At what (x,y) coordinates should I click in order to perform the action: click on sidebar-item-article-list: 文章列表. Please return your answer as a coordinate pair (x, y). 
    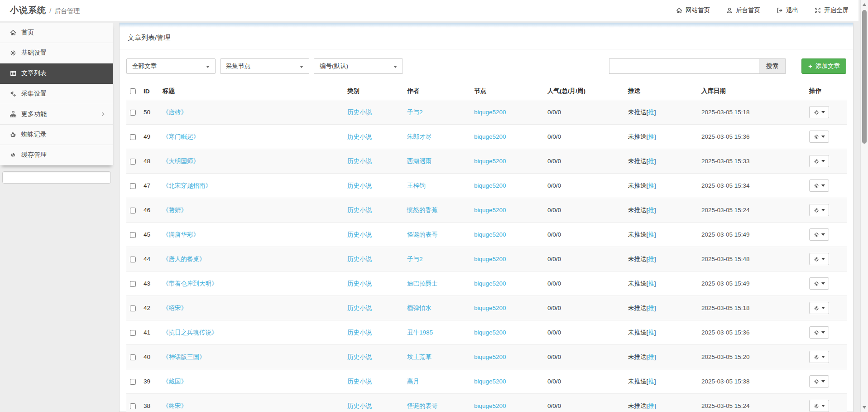
    Looking at the image, I should click on (57, 73).